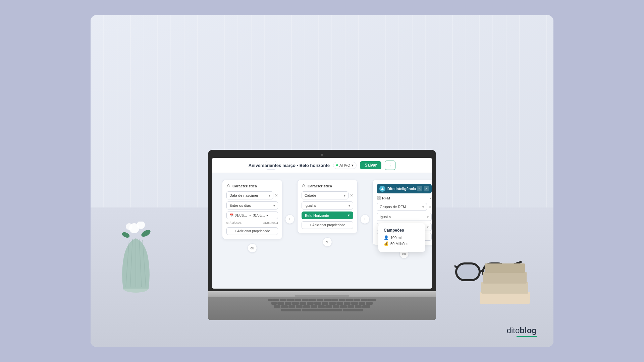 This screenshot has height=362, width=644. Describe the element at coordinates (379, 198) in the screenshot. I see `grid-icon` at that location.